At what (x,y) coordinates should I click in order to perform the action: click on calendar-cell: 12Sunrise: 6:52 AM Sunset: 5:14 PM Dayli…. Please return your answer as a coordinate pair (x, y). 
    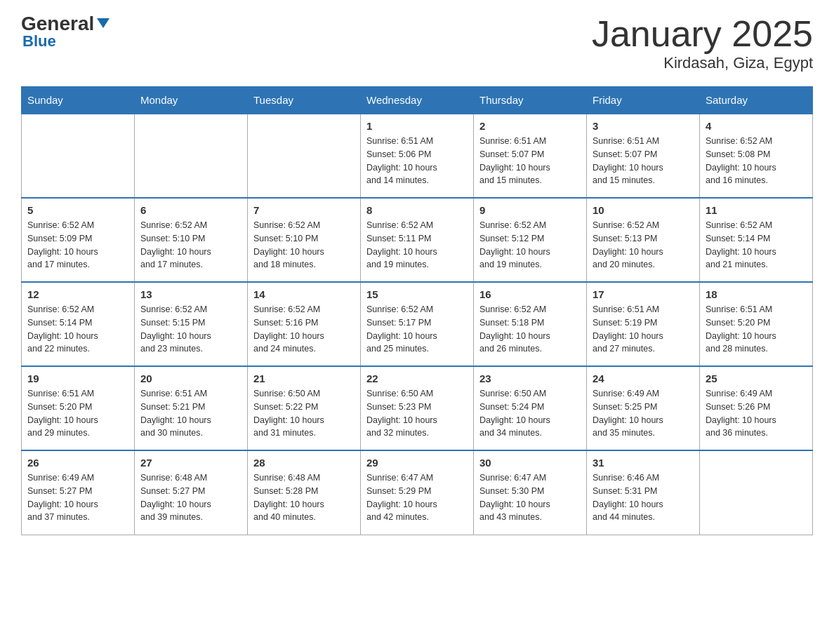
    Looking at the image, I should click on (79, 324).